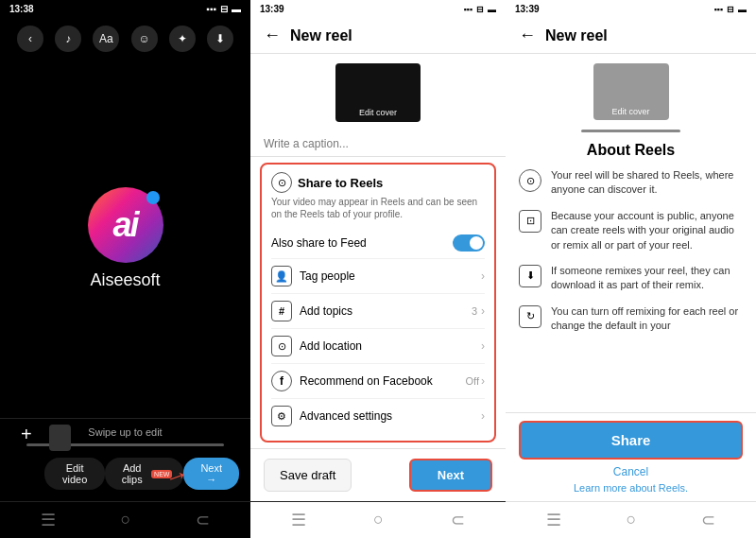  Describe the element at coordinates (475, 381) in the screenshot. I see `fb-right: Off ›` at that location.